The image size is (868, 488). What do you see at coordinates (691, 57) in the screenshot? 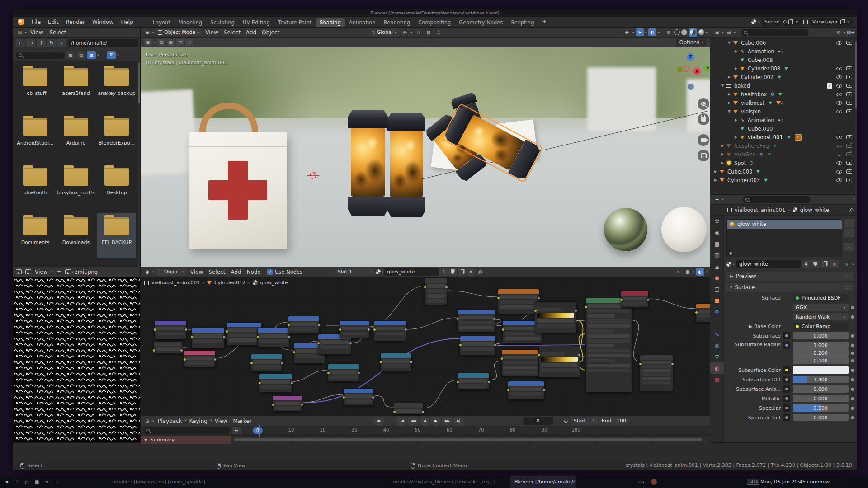
I see `axis-z: Z` at bounding box center [691, 57].